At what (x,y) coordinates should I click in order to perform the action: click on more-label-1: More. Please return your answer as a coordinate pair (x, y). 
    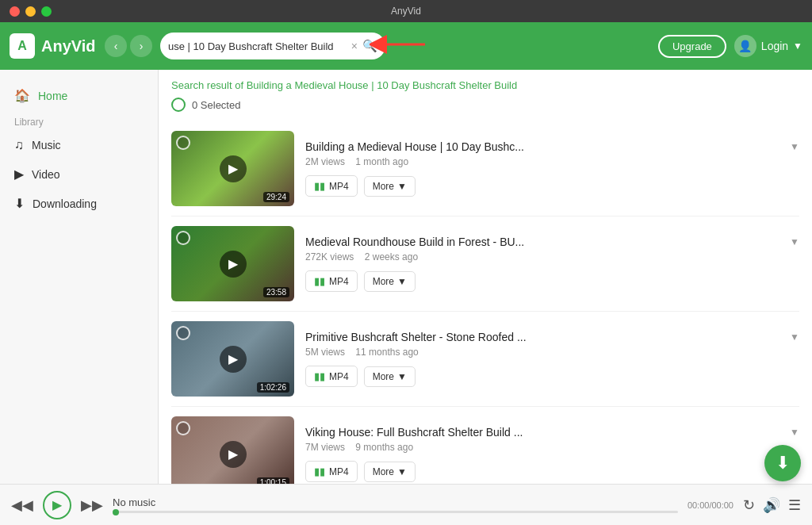
    Looking at the image, I should click on (384, 282).